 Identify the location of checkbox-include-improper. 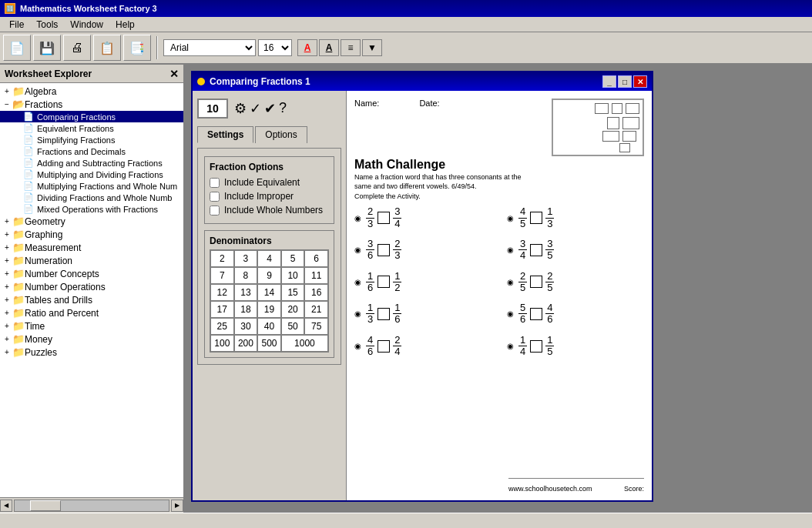
(214, 197).